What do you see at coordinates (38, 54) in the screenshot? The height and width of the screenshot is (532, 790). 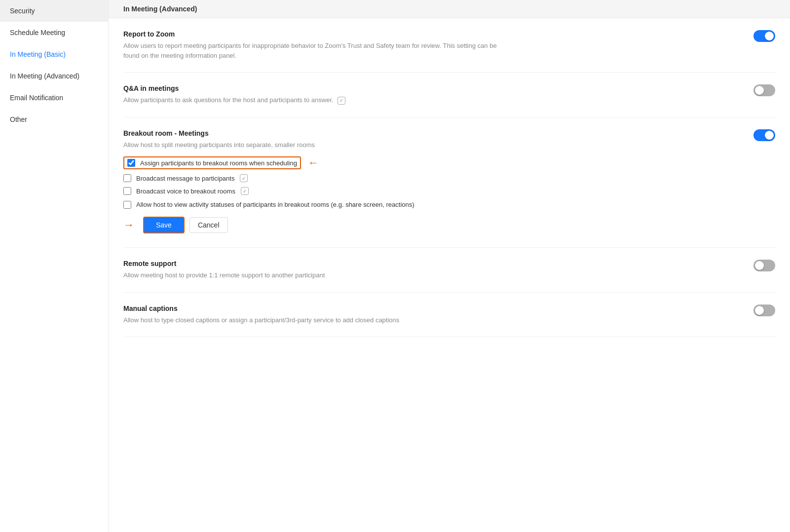 I see `sidebar-item-label: In Meeting (Basic)` at bounding box center [38, 54].